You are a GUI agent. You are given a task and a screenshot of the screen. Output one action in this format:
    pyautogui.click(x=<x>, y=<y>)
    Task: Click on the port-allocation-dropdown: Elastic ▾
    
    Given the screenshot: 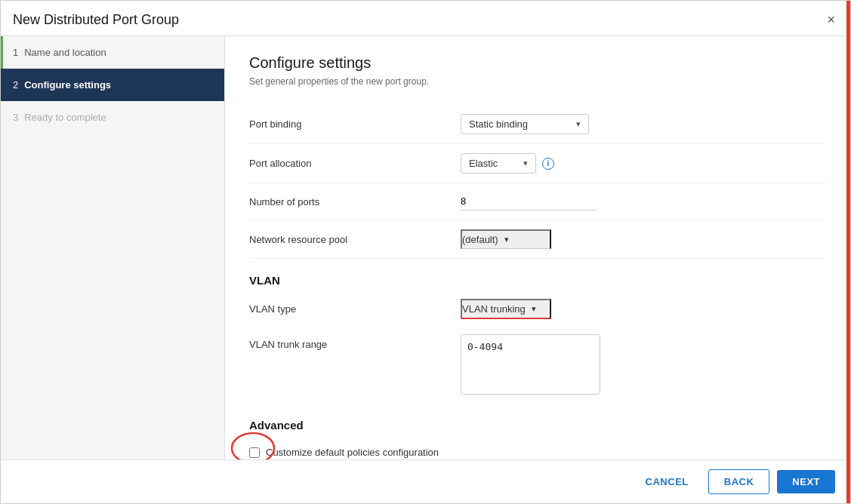 What is the action you would take?
    pyautogui.click(x=498, y=163)
    